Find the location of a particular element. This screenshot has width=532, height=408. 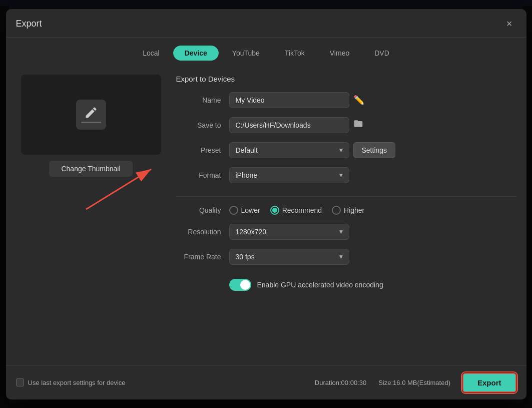

frame-rate-select-wrapper: 30 fps ▼ is located at coordinates (289, 257).